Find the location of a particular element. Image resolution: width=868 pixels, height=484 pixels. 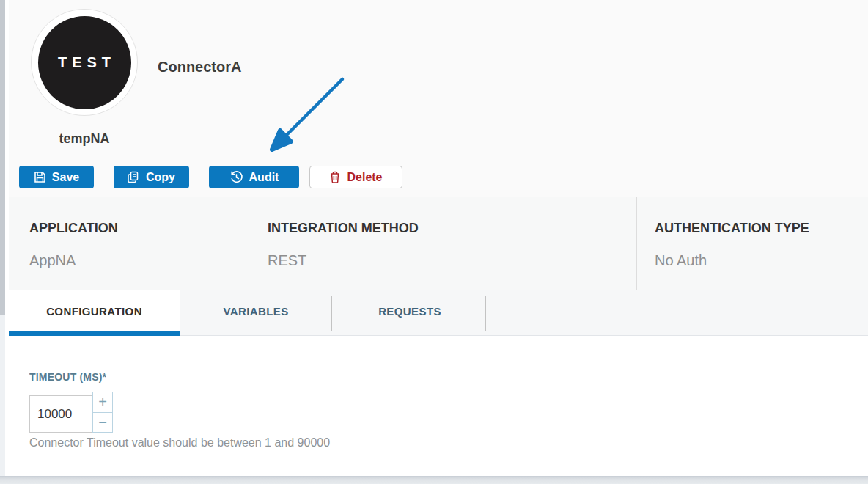

save-button-label: Save is located at coordinates (66, 177).